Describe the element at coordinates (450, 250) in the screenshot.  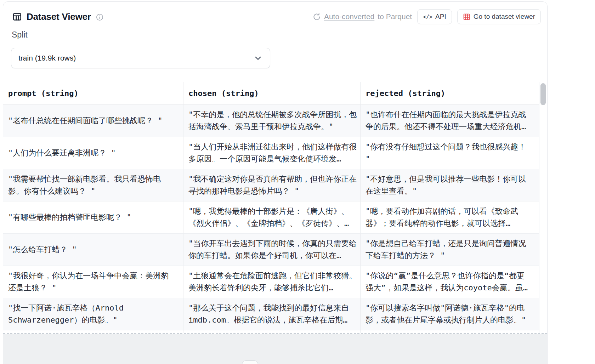
I see `cell-rejected: "你是想自己给车打蜡，还是只是询问普遍情况下给车打蜡的方法？ "` at that location.